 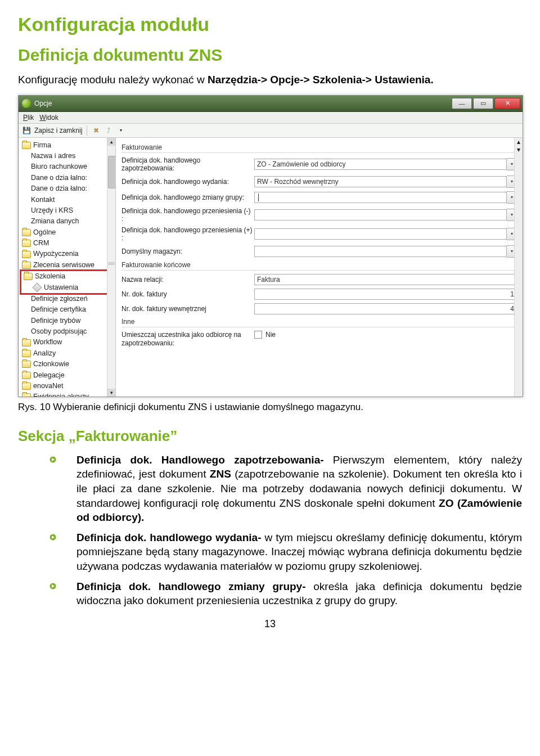 I want to click on label: Definicja dok. handlowego zapotrzebowani…, so click(x=188, y=164).